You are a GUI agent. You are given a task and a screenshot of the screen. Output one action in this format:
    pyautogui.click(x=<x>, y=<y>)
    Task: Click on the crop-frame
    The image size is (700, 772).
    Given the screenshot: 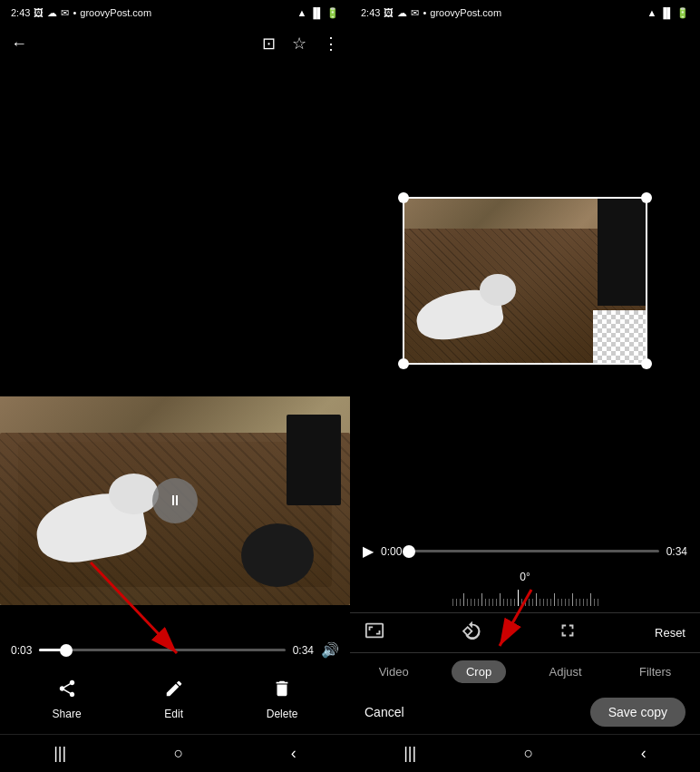 What is the action you would take?
    pyautogui.click(x=525, y=281)
    